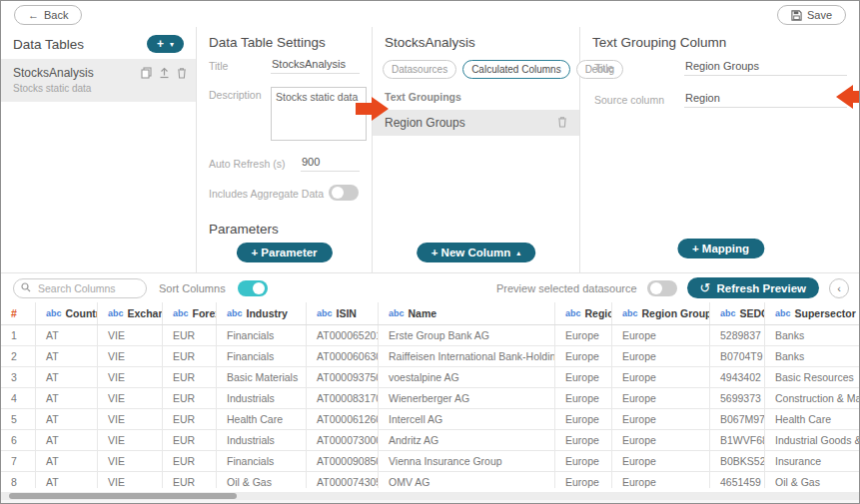 The image size is (860, 504). What do you see at coordinates (467, 313) in the screenshot?
I see `column-header-name: abcName` at bounding box center [467, 313].